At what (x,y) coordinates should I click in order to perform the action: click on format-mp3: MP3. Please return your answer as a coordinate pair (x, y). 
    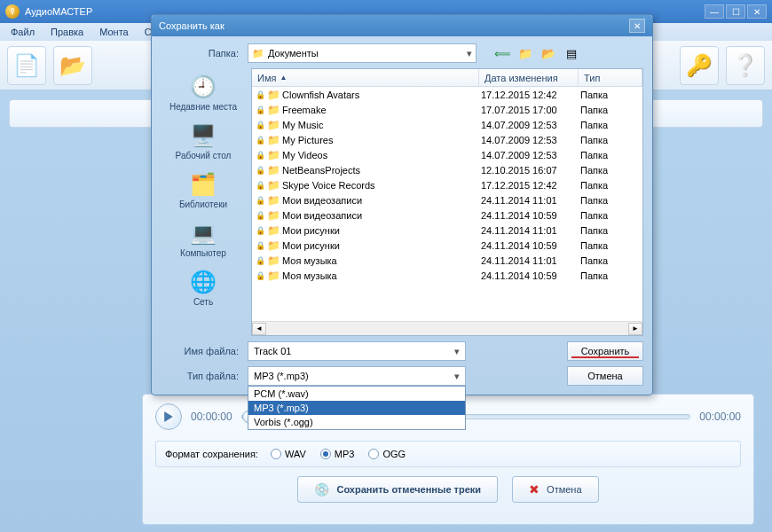
    Looking at the image, I should click on (337, 454).